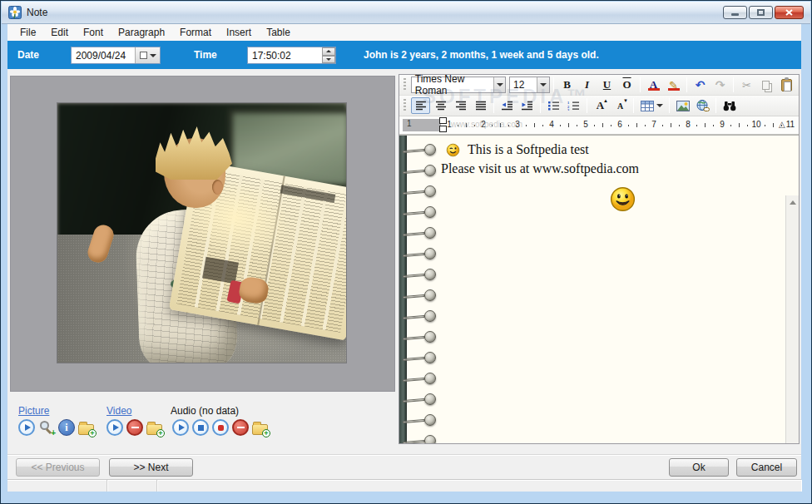 This screenshot has height=504, width=812. I want to click on picture-play-button, so click(27, 427).